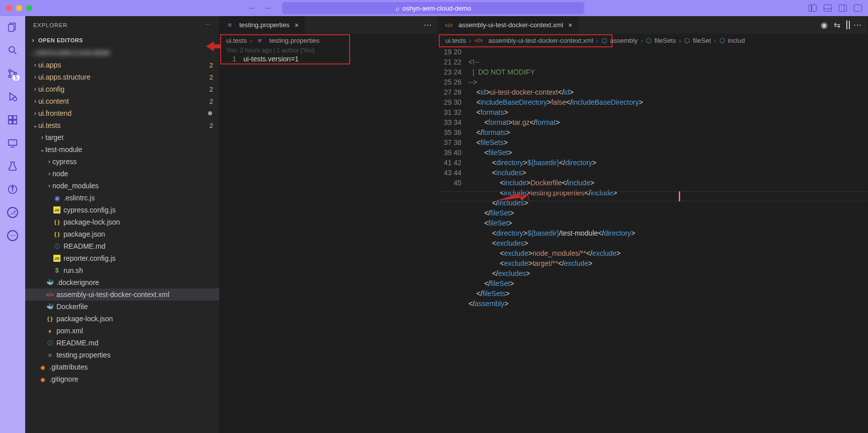 The height and width of the screenshot is (433, 868). Describe the element at coordinates (122, 295) in the screenshot. I see `file-item: </>assembly-ui-test-docker-context.xml` at that location.